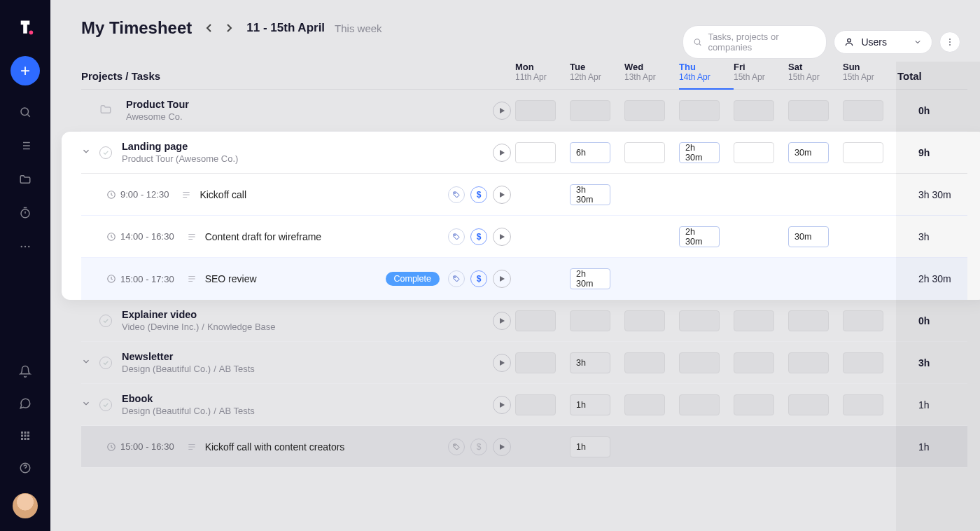 The image size is (980, 531). Describe the element at coordinates (192, 237) in the screenshot. I see `list-icon` at that location.